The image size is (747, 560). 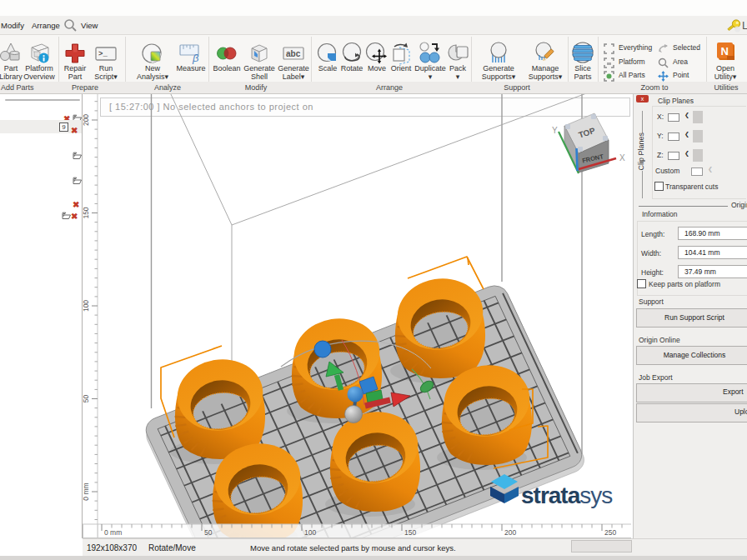 What do you see at coordinates (610, 532) in the screenshot?
I see `svg-text: 250` at bounding box center [610, 532].